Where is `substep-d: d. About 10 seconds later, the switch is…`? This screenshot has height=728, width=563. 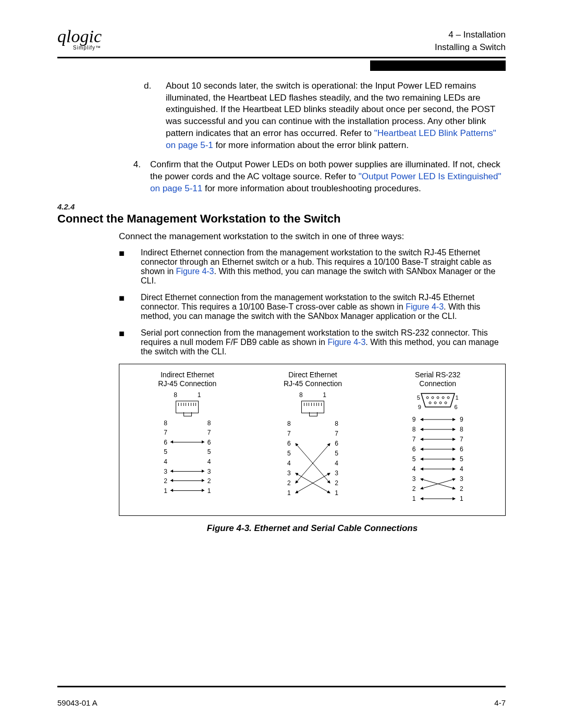
substep-d: d. About 10 seconds later, the switch is… is located at coordinates (323, 116).